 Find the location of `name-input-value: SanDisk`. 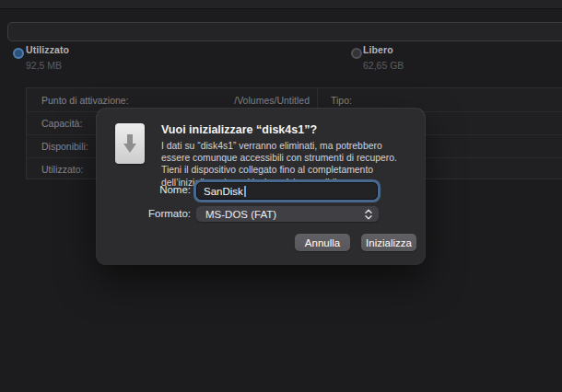

name-input-value: SanDisk is located at coordinates (223, 191).